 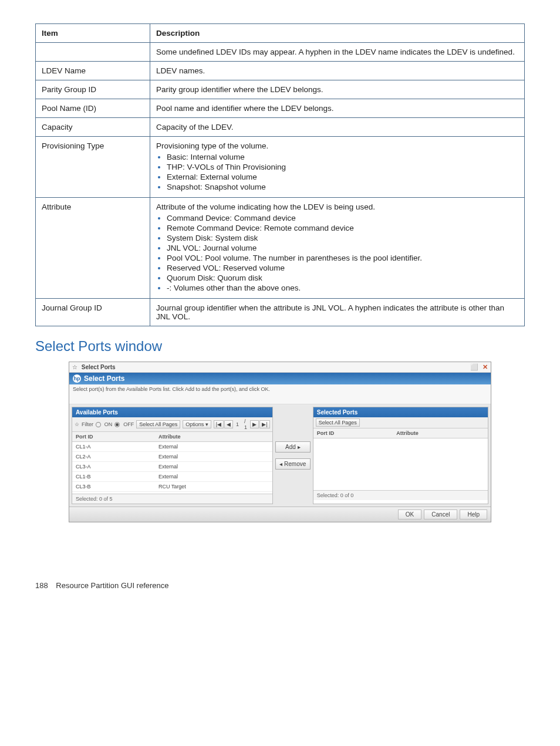 I want to click on item-cell: Capacity, so click(x=93, y=127).